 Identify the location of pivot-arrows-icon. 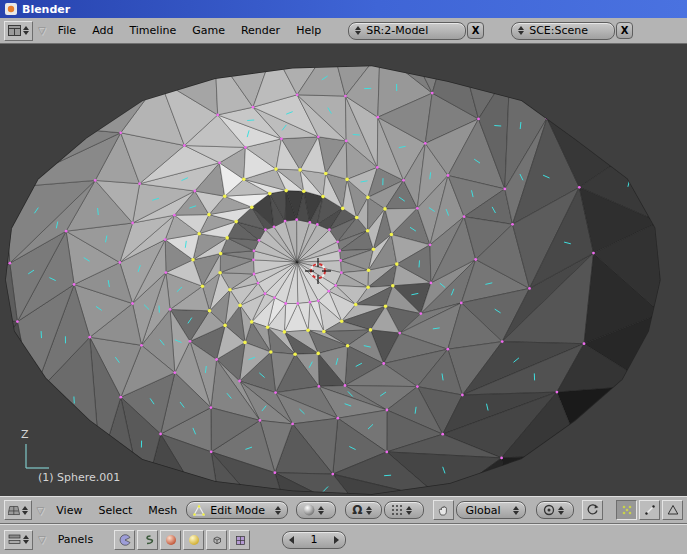
(369, 510).